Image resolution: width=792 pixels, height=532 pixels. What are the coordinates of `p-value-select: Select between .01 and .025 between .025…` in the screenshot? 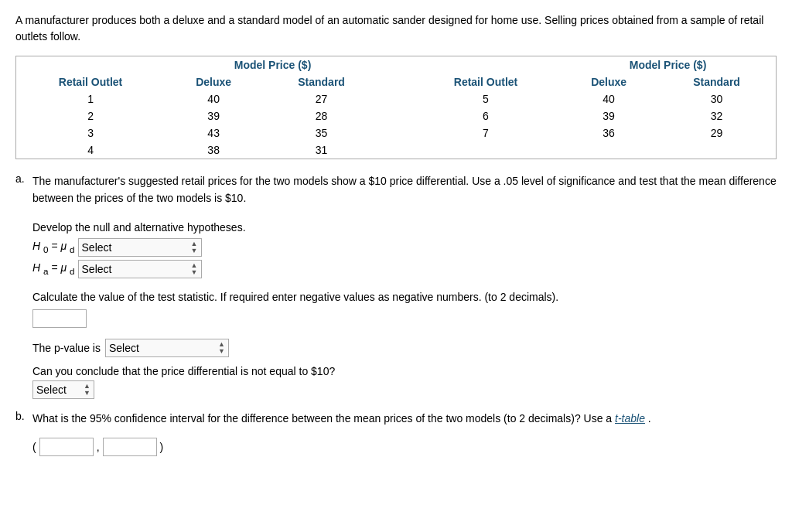 It's located at (162, 348).